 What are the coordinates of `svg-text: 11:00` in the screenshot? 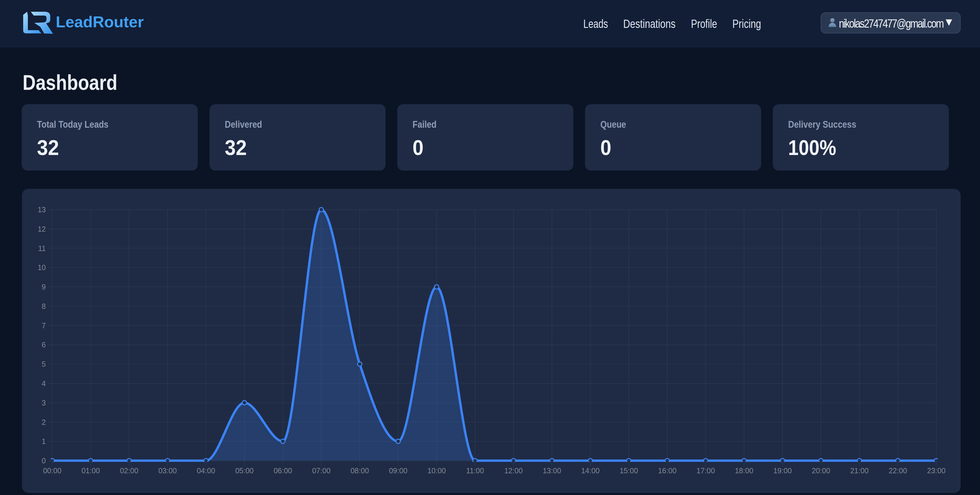 It's located at (476, 471).